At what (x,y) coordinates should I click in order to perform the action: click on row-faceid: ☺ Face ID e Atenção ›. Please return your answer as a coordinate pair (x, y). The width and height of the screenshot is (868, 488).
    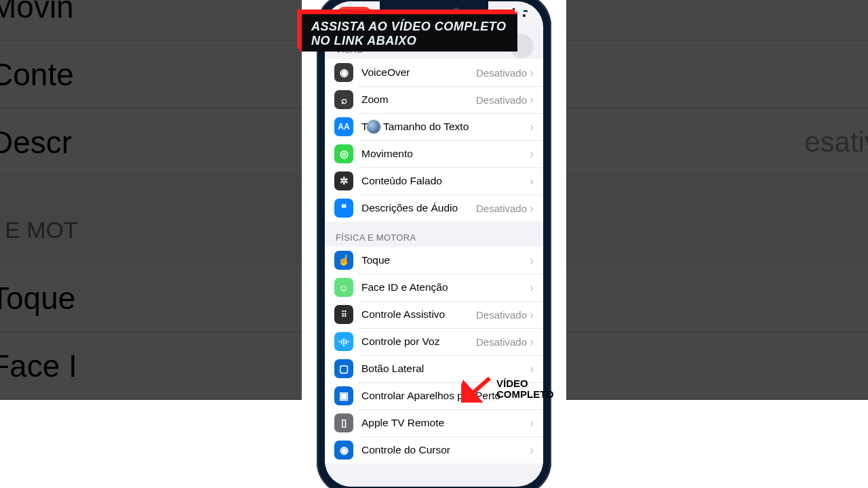
    Looking at the image, I should click on (434, 287).